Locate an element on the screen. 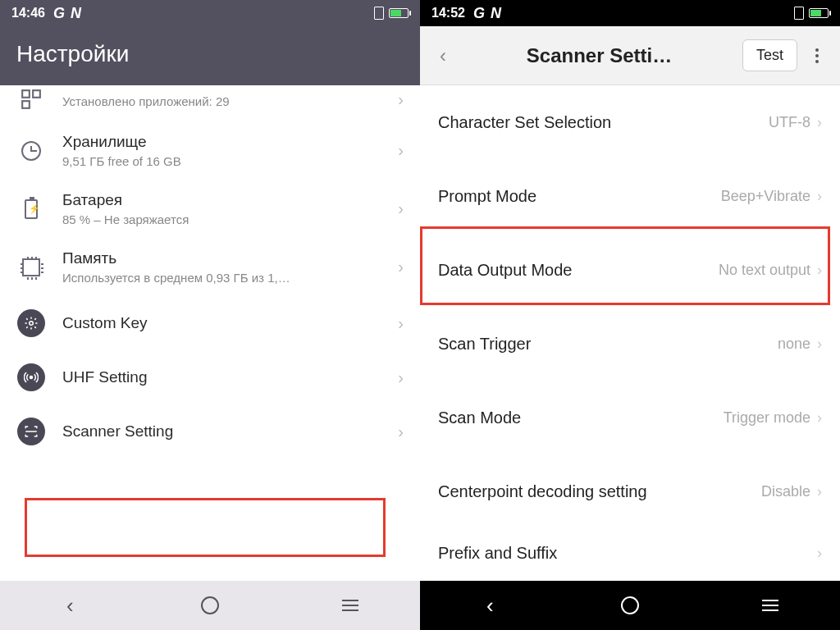  scanner-icon is located at coordinates (31, 431).